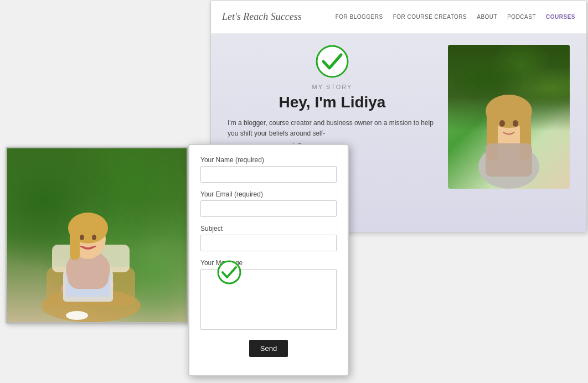 The image size is (588, 383). I want to click on nav-podcast: PODCAST, so click(522, 17).